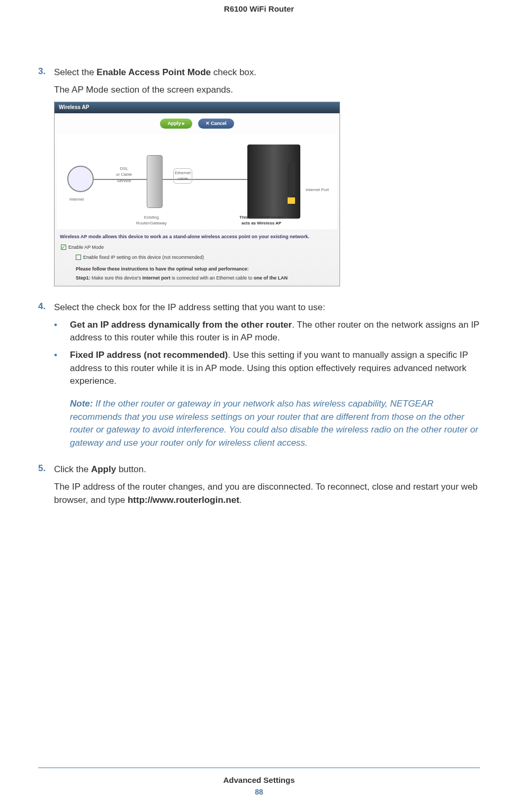 The image size is (518, 812). Describe the element at coordinates (154, 72) in the screenshot. I see `step-3-line1-bold: Enable Access Point Mode` at that location.